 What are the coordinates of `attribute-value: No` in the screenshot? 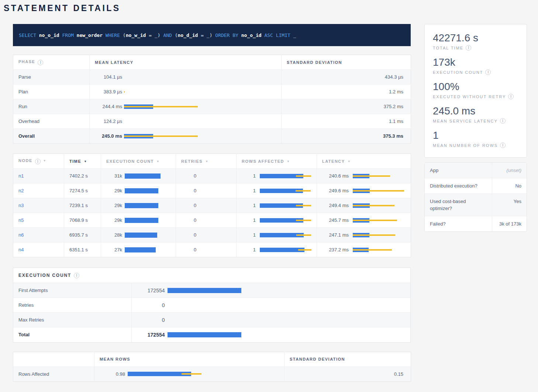 It's located at (509, 186).